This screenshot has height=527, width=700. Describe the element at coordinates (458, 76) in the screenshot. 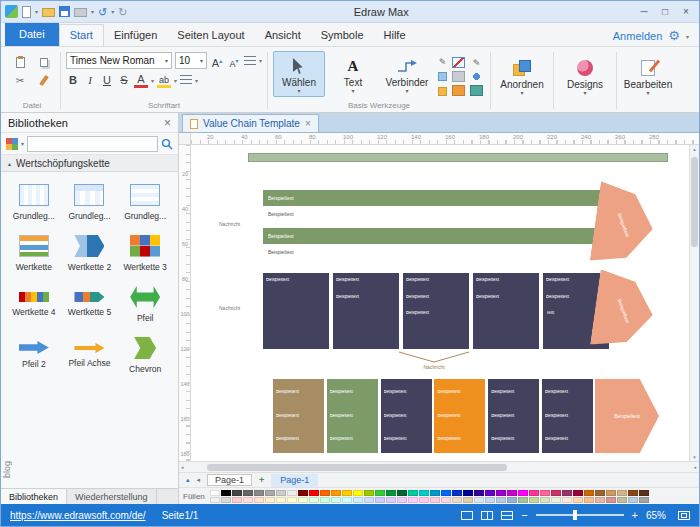

I see `fill-tool-button` at that location.